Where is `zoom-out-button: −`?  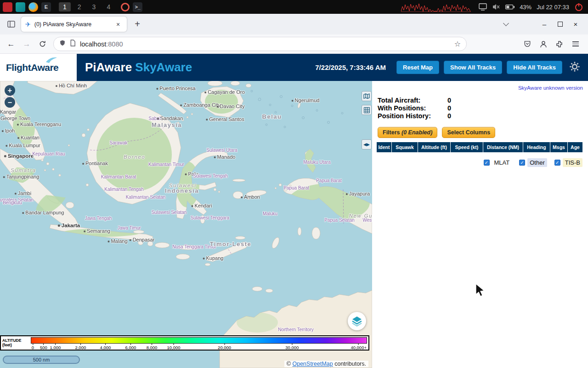
zoom-out-button: − is located at coordinates (10, 102).